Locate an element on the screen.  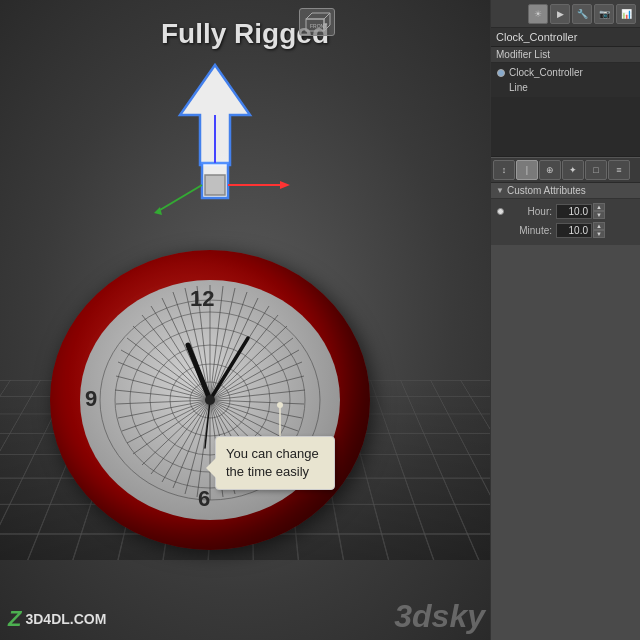
logo-3d4dl: Z 3D4DL.COM is located at coordinates (57, 619).